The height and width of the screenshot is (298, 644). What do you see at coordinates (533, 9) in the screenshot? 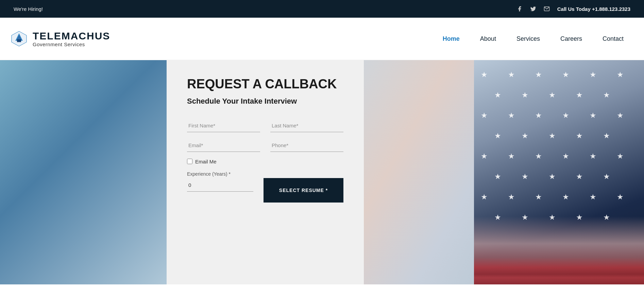
I see `twitter-icon` at bounding box center [533, 9].